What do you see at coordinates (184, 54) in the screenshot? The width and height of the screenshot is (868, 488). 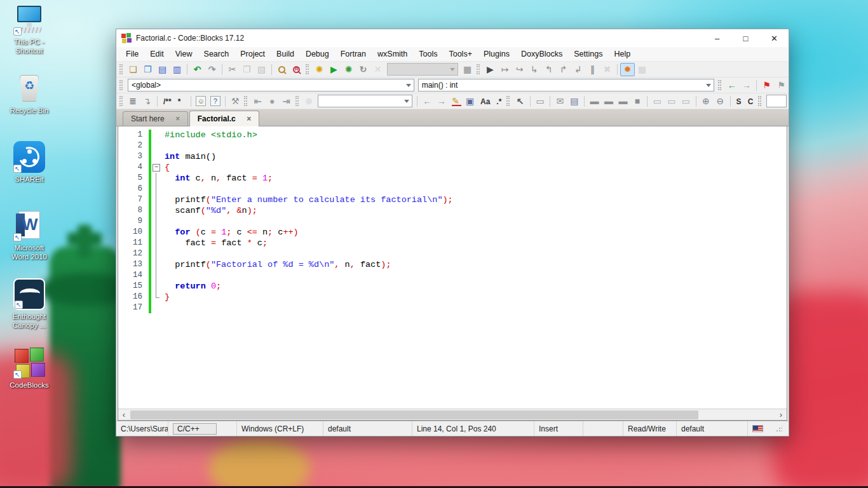 I see `menu-view: View` at bounding box center [184, 54].